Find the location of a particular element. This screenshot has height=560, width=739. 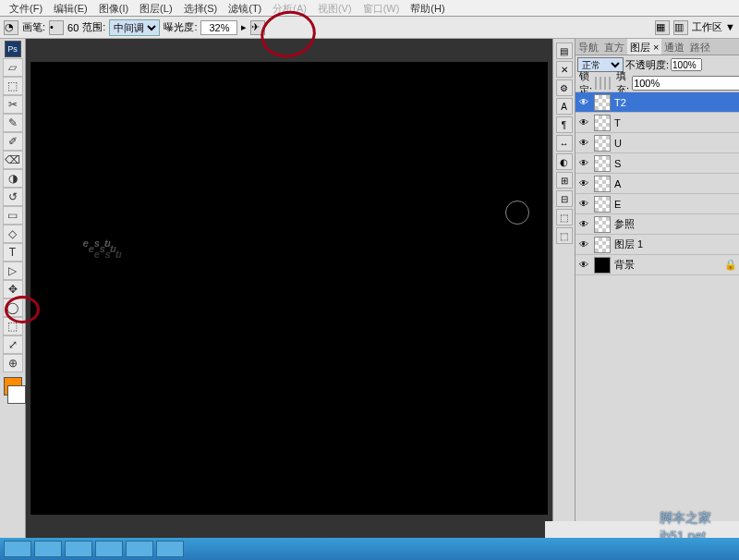

dock-icon: ⊟ is located at coordinates (564, 199).